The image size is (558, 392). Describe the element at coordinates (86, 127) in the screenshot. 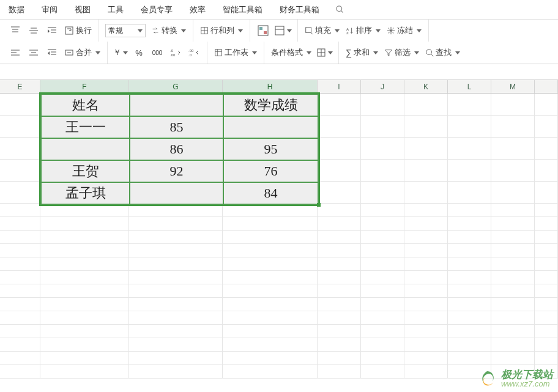

I see `cell: 王一一` at that location.